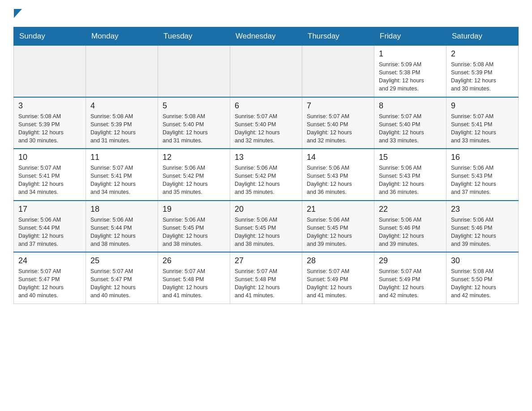  What do you see at coordinates (339, 278) in the screenshot?
I see `calendar-cell: 28Sunrise: 5:07 AMSunset: 5:49 PMDayligh…` at bounding box center [339, 278].